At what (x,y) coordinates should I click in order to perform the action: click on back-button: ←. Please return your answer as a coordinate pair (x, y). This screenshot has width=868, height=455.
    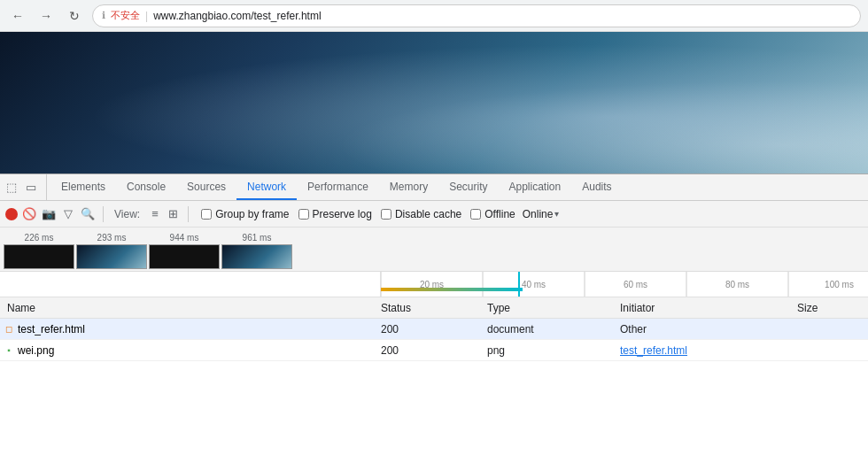
    Looking at the image, I should click on (18, 16).